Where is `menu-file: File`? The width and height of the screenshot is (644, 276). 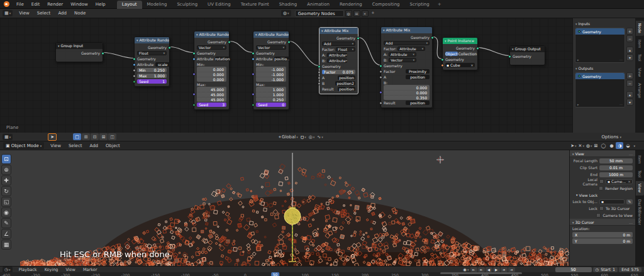
menu-file: File is located at coordinates (20, 4).